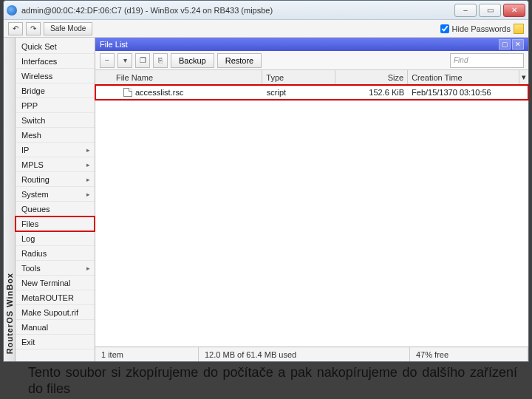  Describe the element at coordinates (505, 44) in the screenshot. I see `panel-dock-button: ▢` at that location.